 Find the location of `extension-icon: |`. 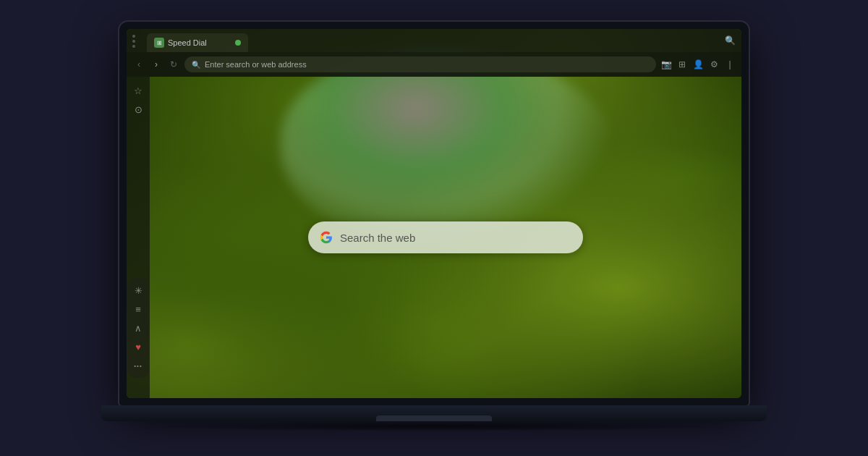

extension-icon: | is located at coordinates (730, 64).